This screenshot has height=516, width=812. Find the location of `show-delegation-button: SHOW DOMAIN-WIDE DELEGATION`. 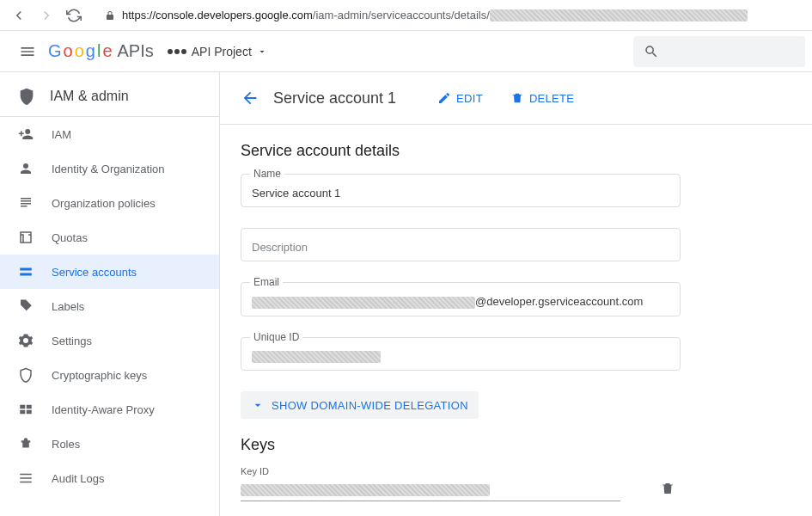

show-delegation-button: SHOW DOMAIN-WIDE DELEGATION is located at coordinates (359, 405).